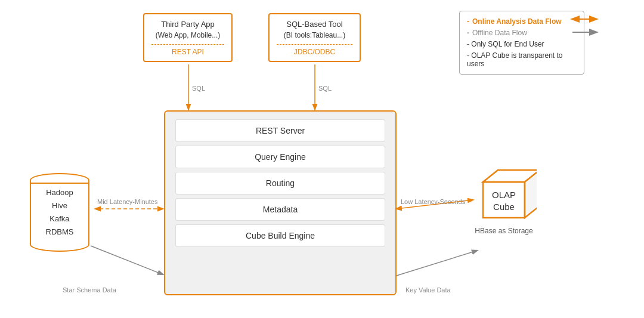  I want to click on svg-text: Mid Latency-Minutes, so click(128, 202).